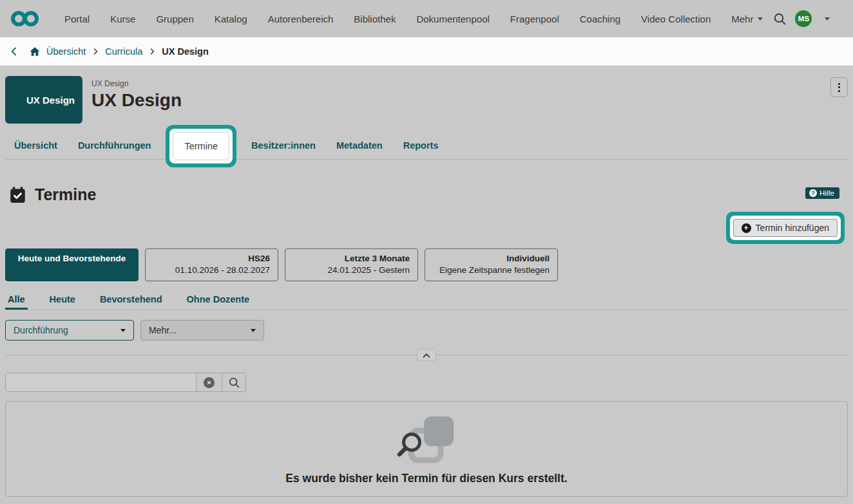  I want to click on date-filter-title: HS26, so click(259, 259).